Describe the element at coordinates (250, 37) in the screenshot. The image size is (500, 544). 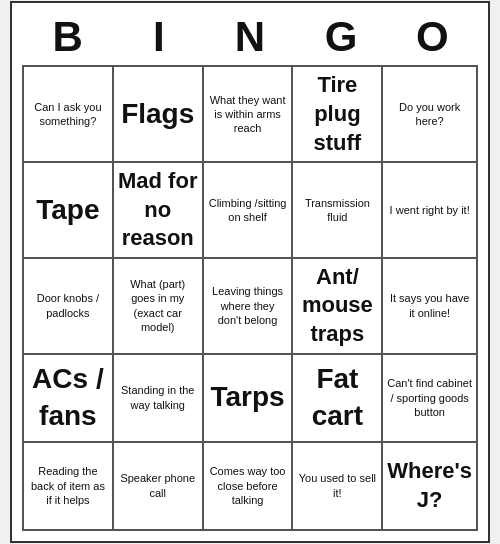
I see `letter-n: N` at that location.